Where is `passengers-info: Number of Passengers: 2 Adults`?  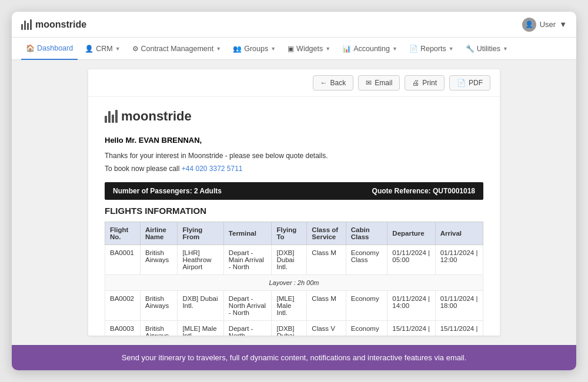 passengers-info: Number of Passengers: 2 Adults is located at coordinates (167, 191).